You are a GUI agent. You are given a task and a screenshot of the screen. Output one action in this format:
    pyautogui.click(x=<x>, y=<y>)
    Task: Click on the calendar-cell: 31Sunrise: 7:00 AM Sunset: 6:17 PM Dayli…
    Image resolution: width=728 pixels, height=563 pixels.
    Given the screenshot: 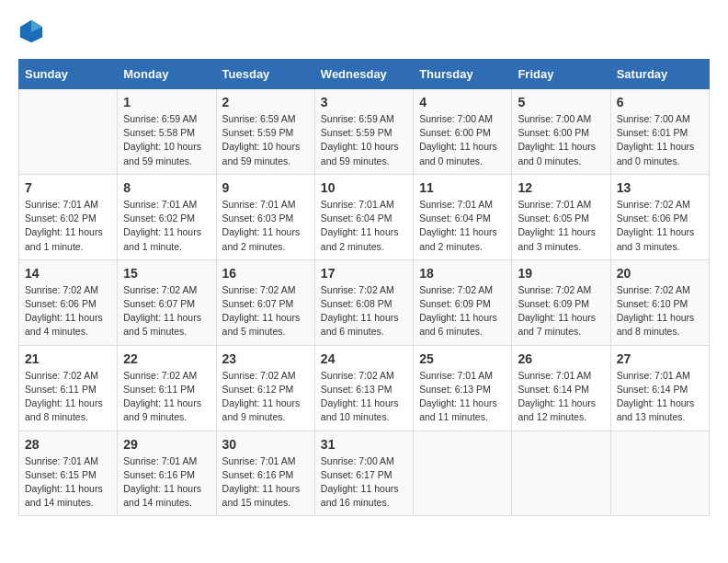 What is the action you would take?
    pyautogui.click(x=364, y=473)
    